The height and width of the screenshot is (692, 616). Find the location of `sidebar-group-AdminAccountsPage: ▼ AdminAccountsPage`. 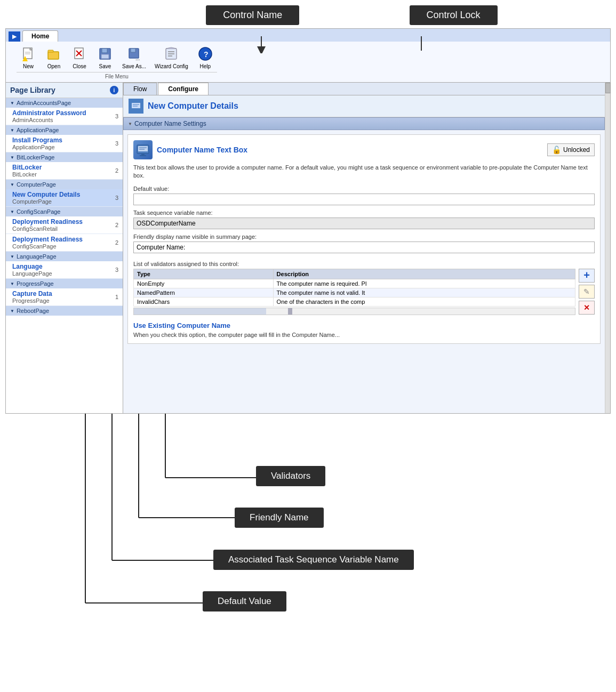

sidebar-group-AdminAccountsPage: ▼ AdminAccountsPage is located at coordinates (64, 103).